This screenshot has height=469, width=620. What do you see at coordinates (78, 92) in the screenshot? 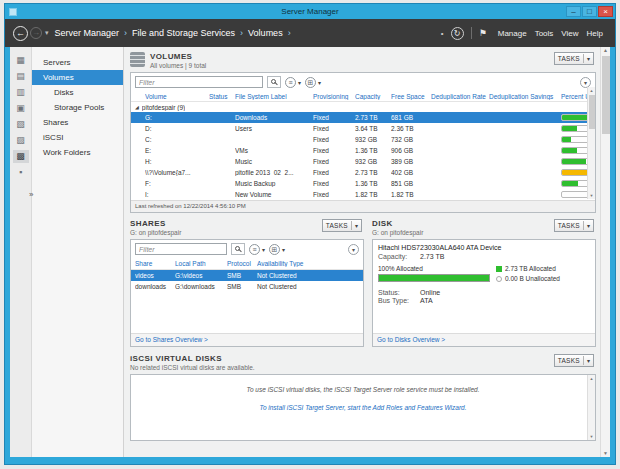
I see `sidebar-item: Disks` at bounding box center [78, 92].